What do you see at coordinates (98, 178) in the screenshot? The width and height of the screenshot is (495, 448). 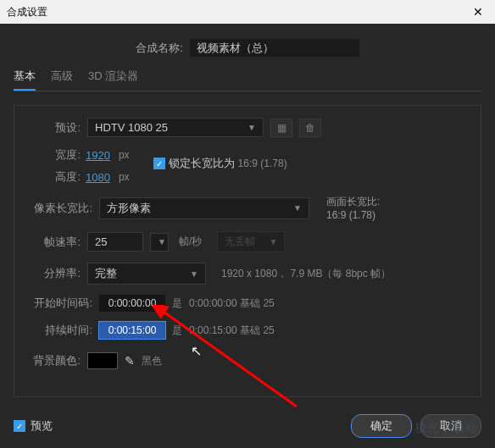 I see `height-value: 1080` at bounding box center [98, 178].